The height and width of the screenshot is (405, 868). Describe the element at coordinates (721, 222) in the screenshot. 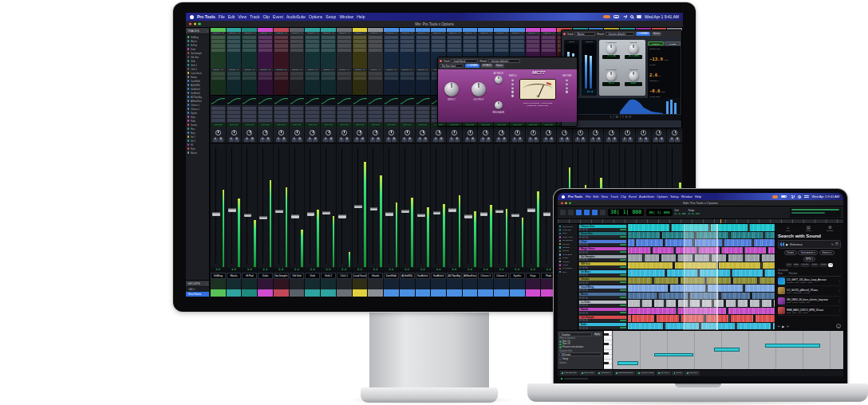

I see `playhead-marker` at that location.